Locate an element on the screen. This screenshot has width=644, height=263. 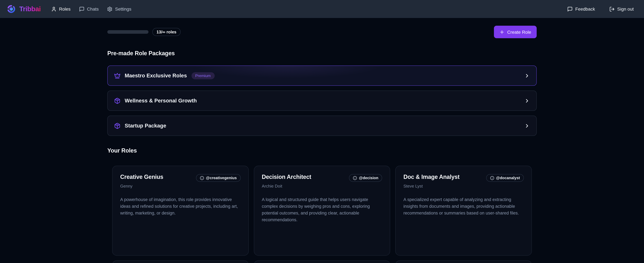
create-role-label: Create Role is located at coordinates (519, 32).